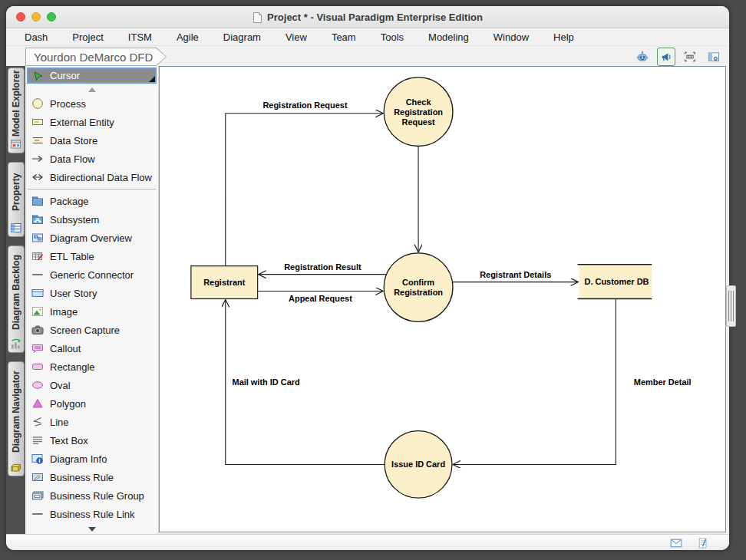  I want to click on node-label-registrant: Registrant, so click(224, 282).